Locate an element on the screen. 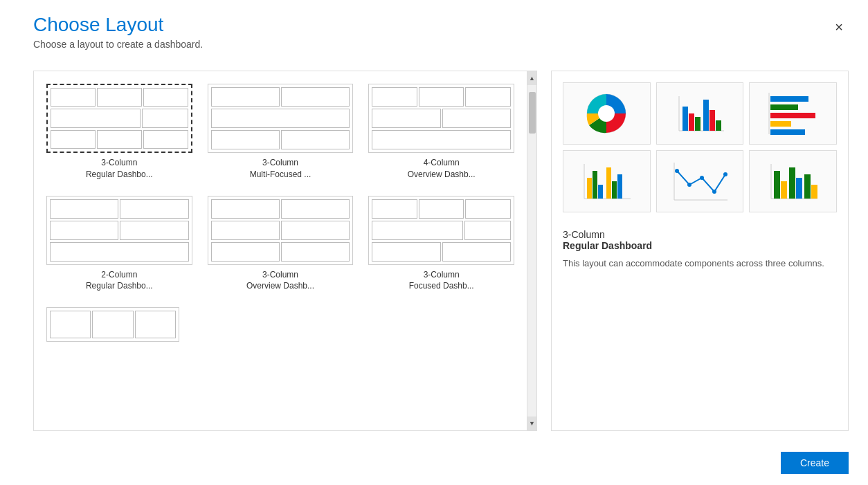  chart-preview-grid is located at coordinates (700, 147).